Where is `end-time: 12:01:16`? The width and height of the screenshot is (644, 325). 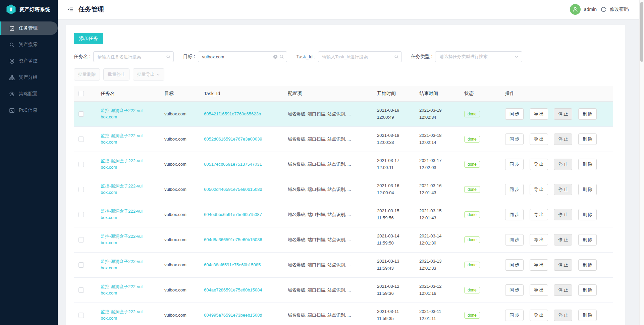 end-time: 12:01:16 is located at coordinates (439, 293).